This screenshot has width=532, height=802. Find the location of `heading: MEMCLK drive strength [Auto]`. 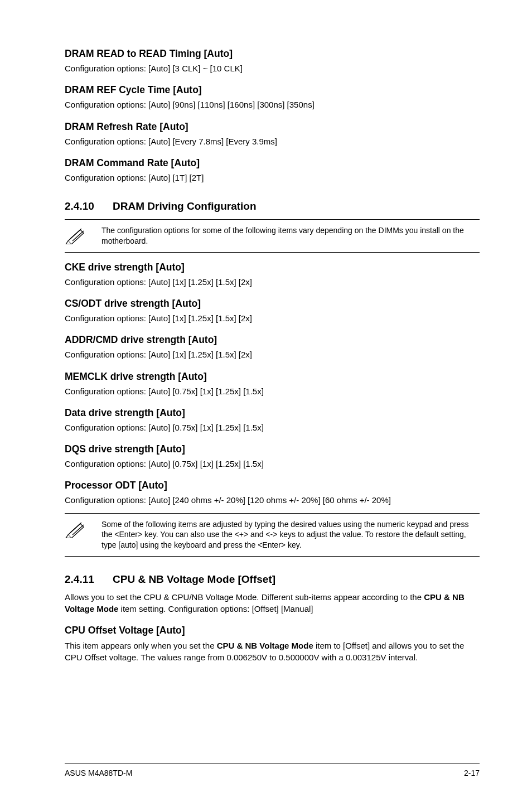

heading: MEMCLK drive strength [Auto] is located at coordinates (272, 377).